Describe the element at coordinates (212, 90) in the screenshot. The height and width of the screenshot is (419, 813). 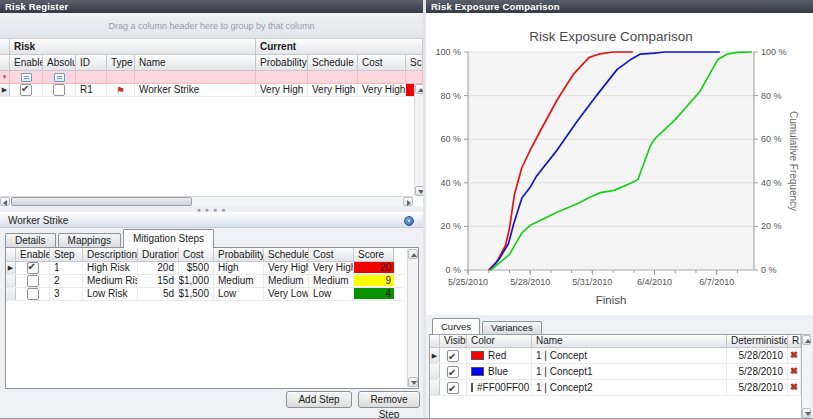
I see `risk-row-worker-strike: ▶ R1 ⚑ Worker Strike Very High Very High…` at that location.